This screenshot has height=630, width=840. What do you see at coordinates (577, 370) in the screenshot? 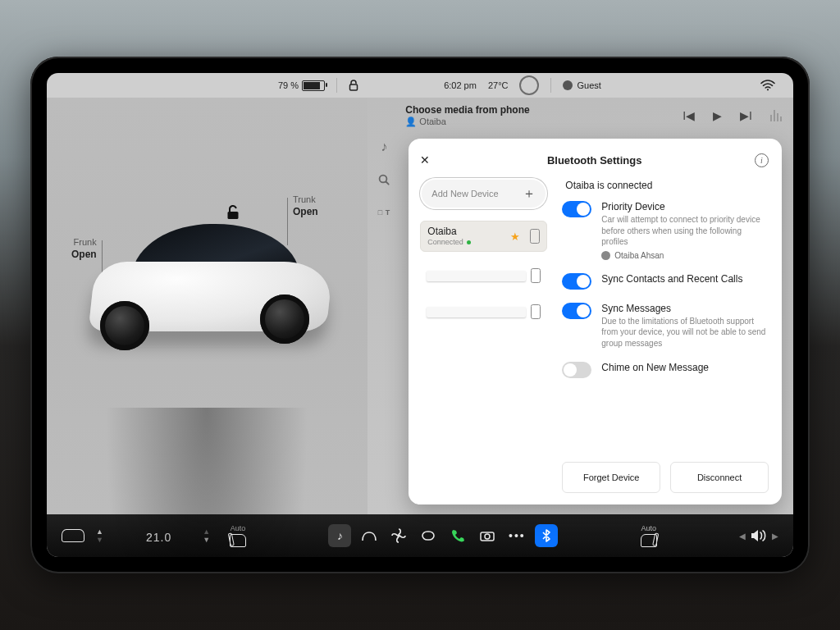
I see `chime-toggle` at bounding box center [577, 370].